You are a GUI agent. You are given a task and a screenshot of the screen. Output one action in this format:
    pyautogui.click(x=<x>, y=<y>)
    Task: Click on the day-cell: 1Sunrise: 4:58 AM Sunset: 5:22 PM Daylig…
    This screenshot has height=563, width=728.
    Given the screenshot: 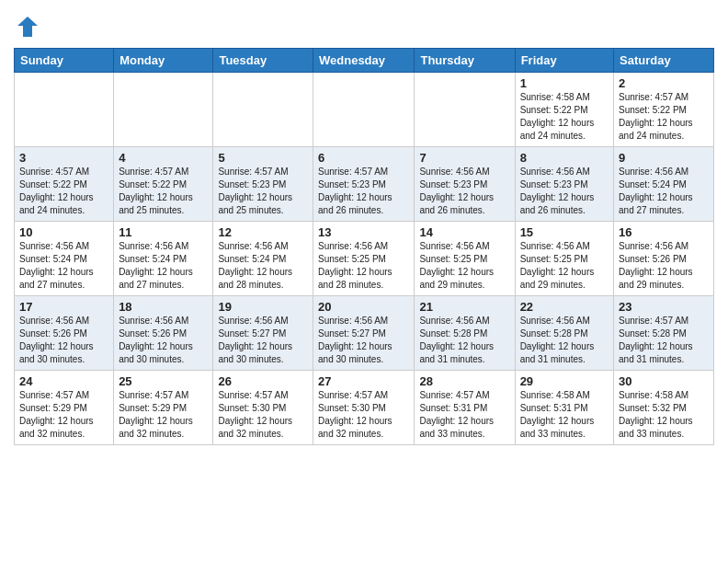 What is the action you would take?
    pyautogui.click(x=564, y=110)
    